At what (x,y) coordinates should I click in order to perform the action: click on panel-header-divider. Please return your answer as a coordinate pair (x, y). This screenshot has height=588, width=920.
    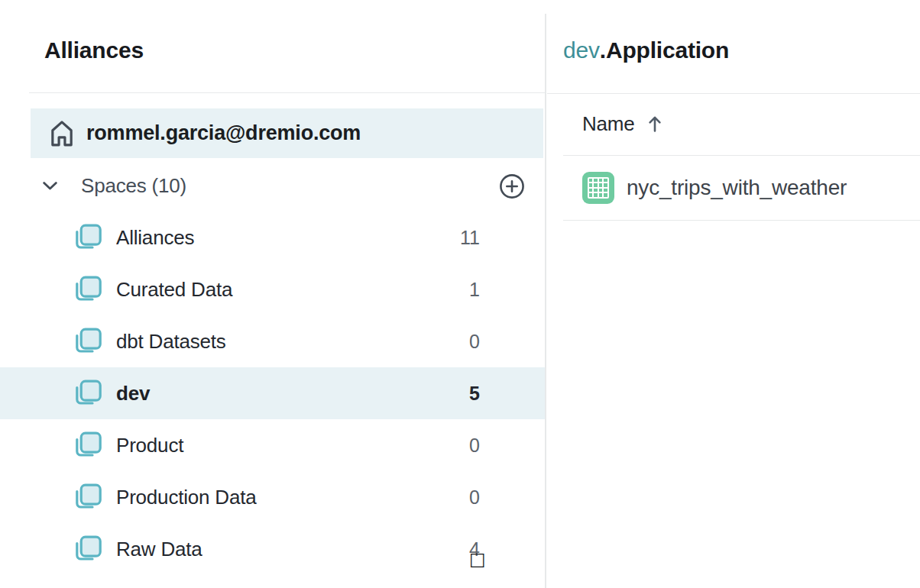
    Looking at the image, I should click on (734, 93).